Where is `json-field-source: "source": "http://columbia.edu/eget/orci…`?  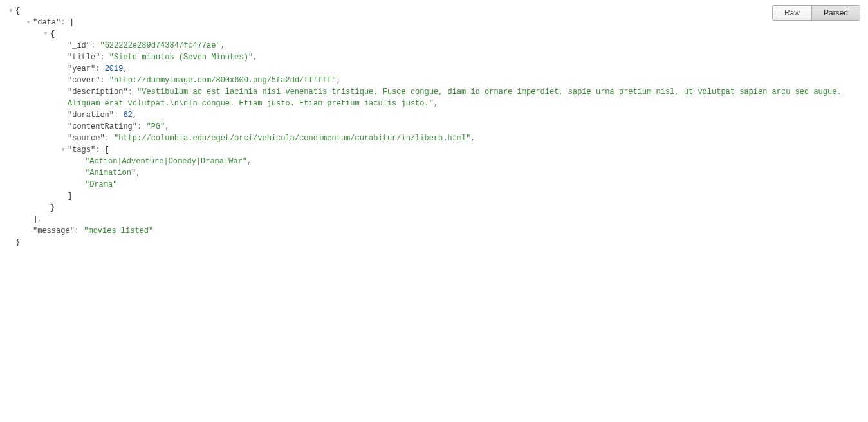 json-field-source: "source": "http://columbia.edu/eget/orci… is located at coordinates (434, 138).